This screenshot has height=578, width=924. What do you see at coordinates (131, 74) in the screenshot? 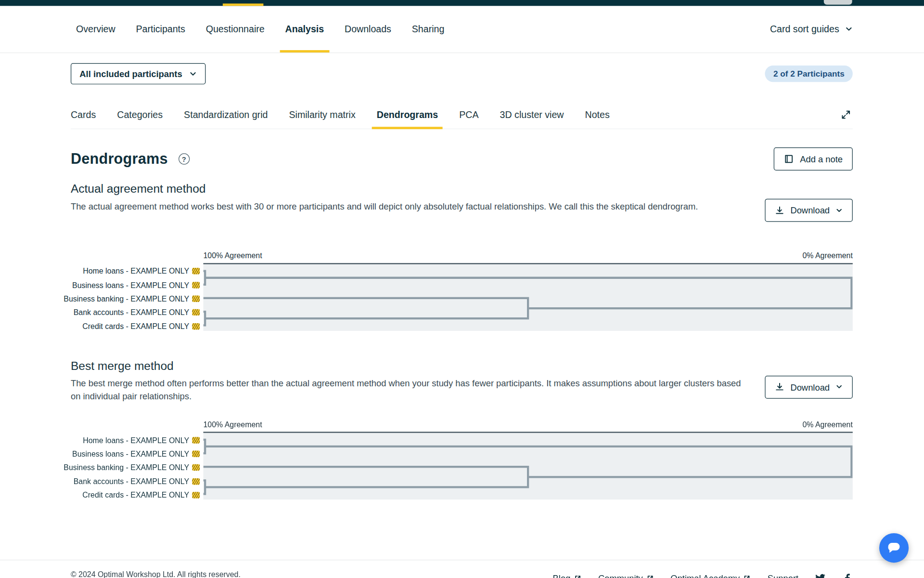
I see `participants-filter-label: All included participants` at bounding box center [131, 74].